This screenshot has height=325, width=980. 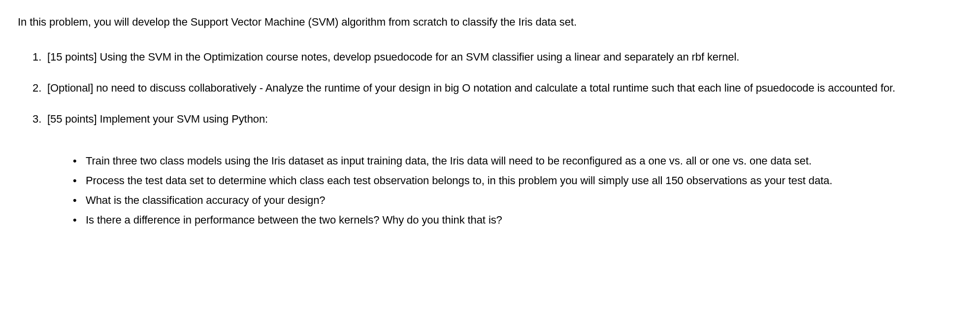 I want to click on sub-list-item-text: Is there a difference in performance bet…, so click(x=294, y=220).